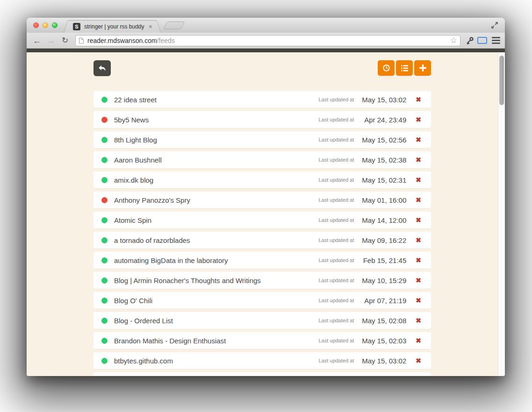 The image size is (532, 412). Describe the element at coordinates (383, 180) in the screenshot. I see `updated-time: May 15, 02:31` at that location.